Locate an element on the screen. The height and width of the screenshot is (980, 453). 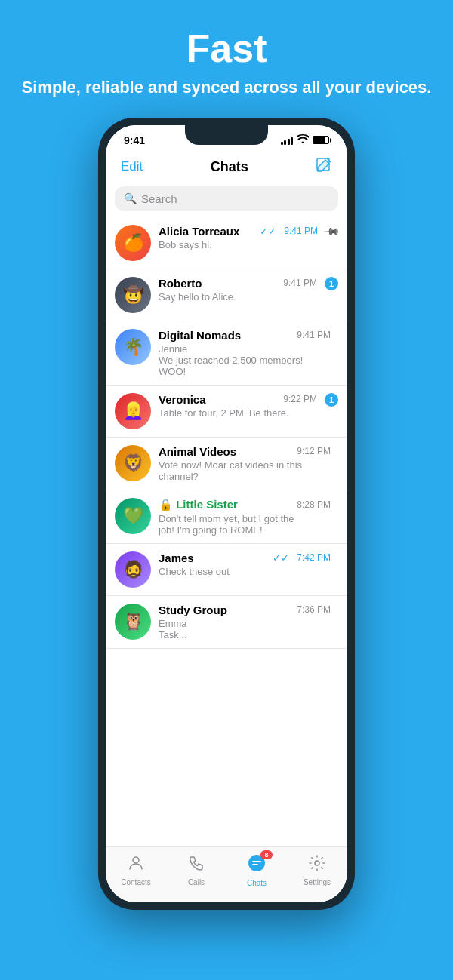
search-bar: 🔍 Search is located at coordinates (226, 199).